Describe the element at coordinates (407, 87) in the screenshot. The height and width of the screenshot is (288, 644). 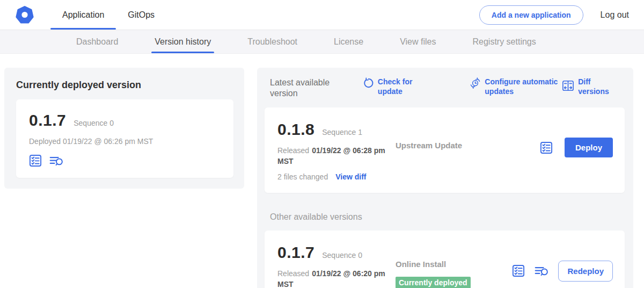
I see `check-for-update-label: Check for update` at that location.